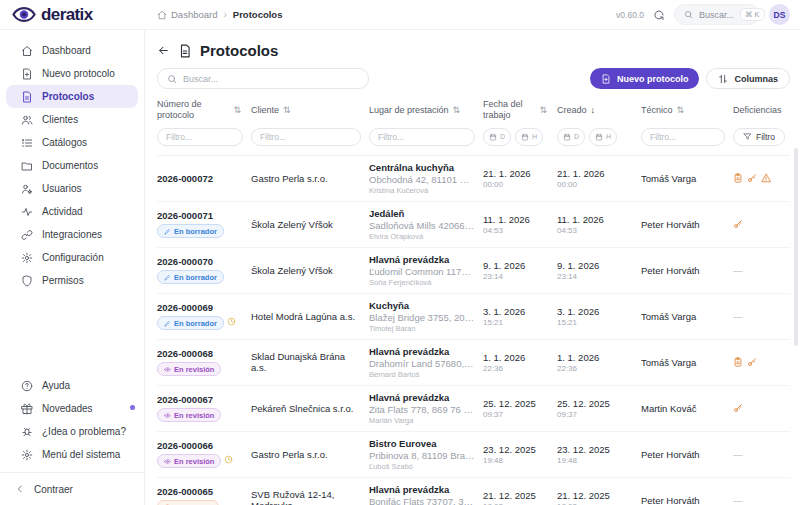  I want to click on new-protocol-button: Nuevo protocolo, so click(645, 78).